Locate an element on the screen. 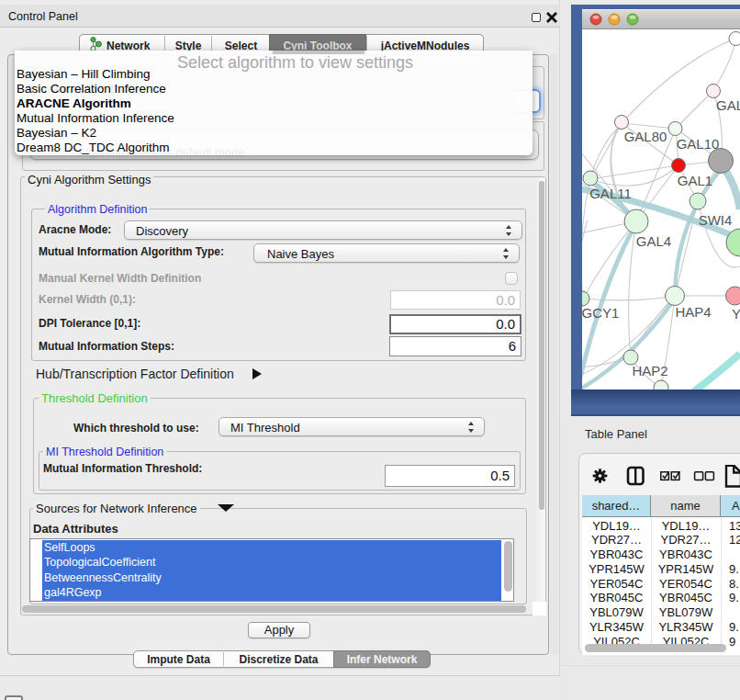  svg-text: HAP2 is located at coordinates (650, 371).